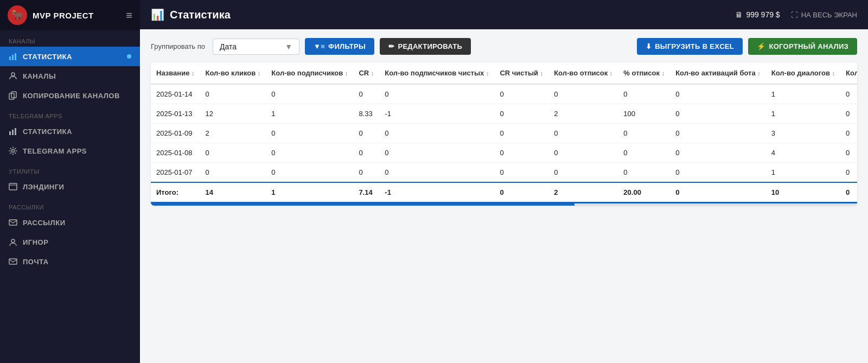  What do you see at coordinates (366, 114) in the screenshot?
I see `cell-cr: 8.33` at bounding box center [366, 114].